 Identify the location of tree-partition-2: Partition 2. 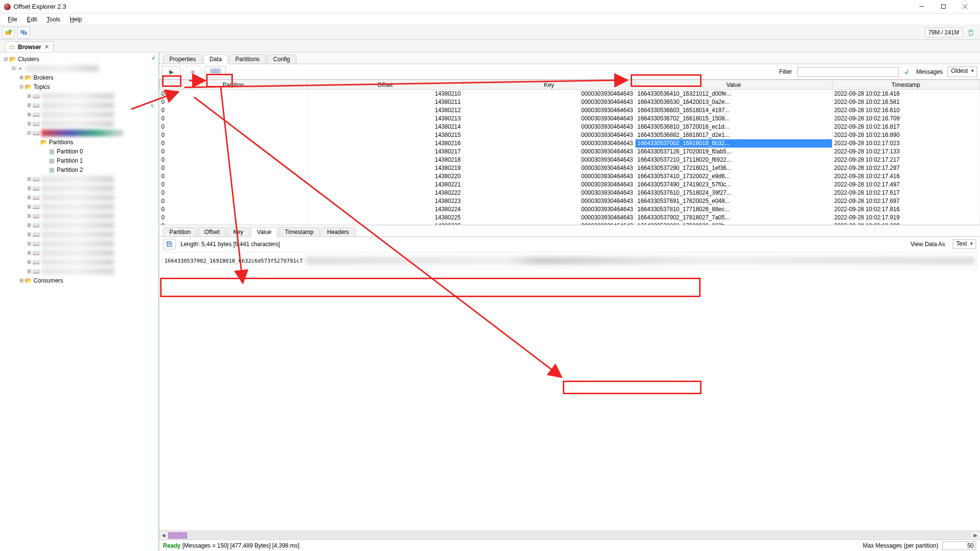
(70, 170).